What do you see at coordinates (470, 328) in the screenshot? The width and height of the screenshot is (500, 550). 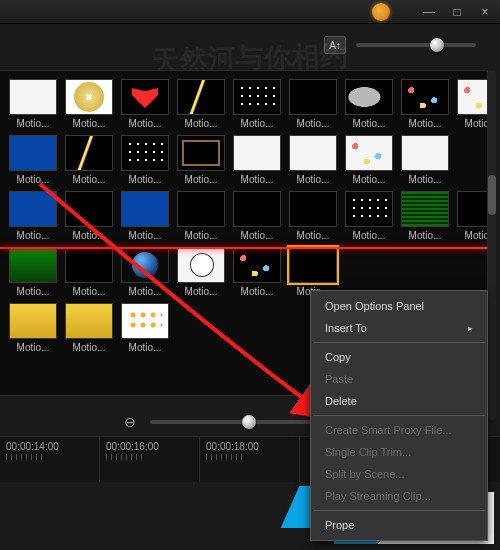 I see `submenu-arrow-icon: ▸` at bounding box center [470, 328].